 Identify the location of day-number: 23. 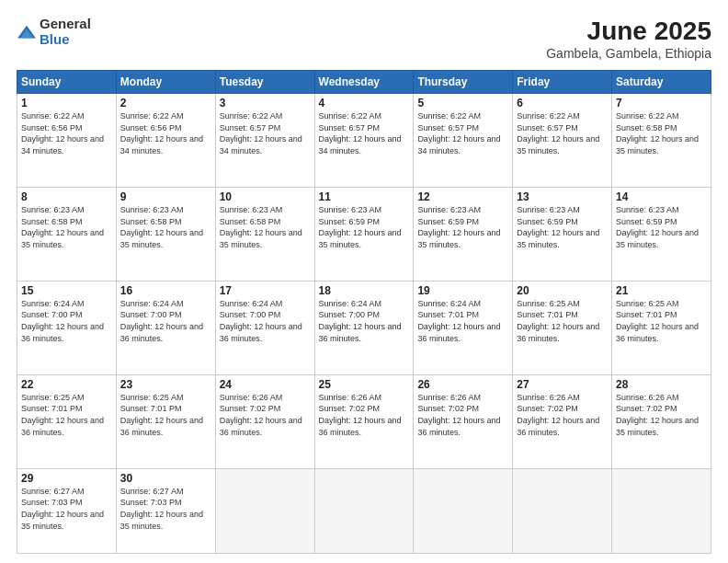
(165, 385).